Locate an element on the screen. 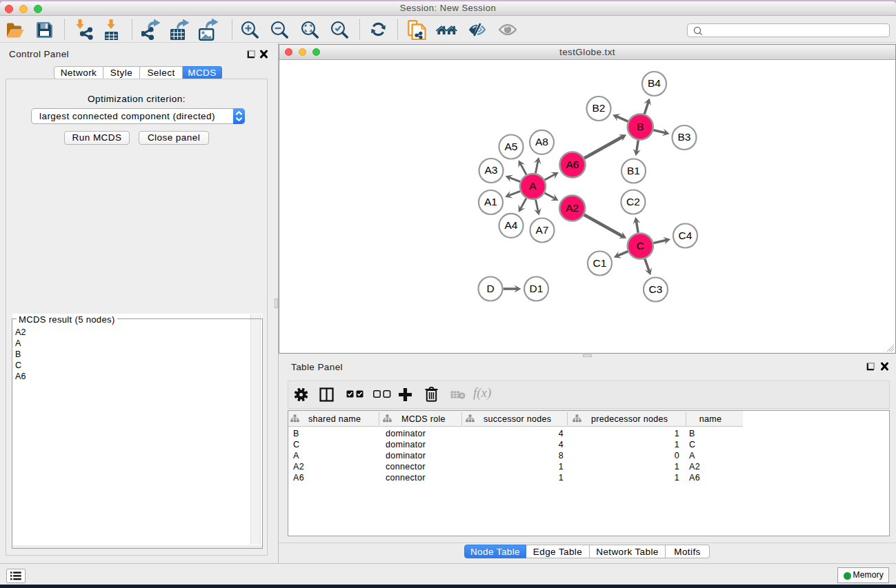 The width and height of the screenshot is (896, 588). svg-text: A4 is located at coordinates (512, 225).